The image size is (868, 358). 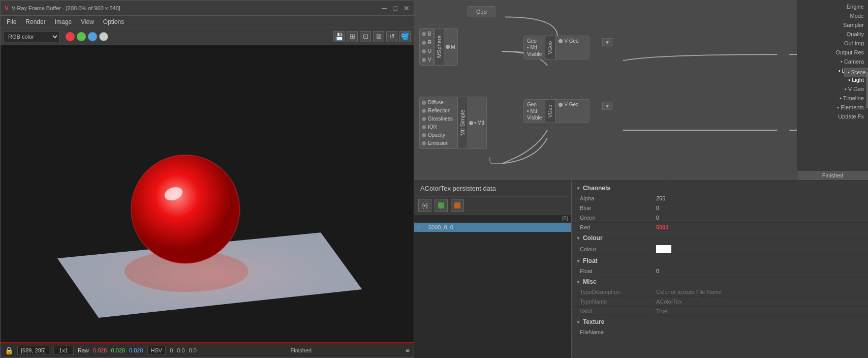 What do you see at coordinates (392, 37) in the screenshot?
I see `undo-icon: ↺` at bounding box center [392, 37].